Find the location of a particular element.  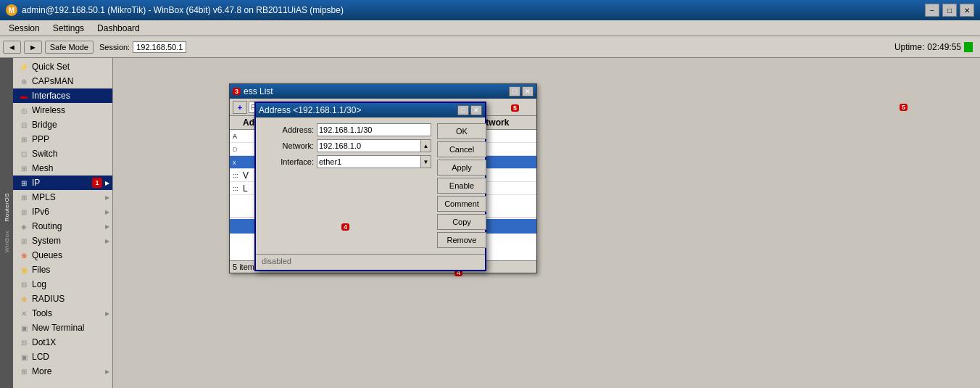

quickset-icon: ⚡ is located at coordinates (24, 67).